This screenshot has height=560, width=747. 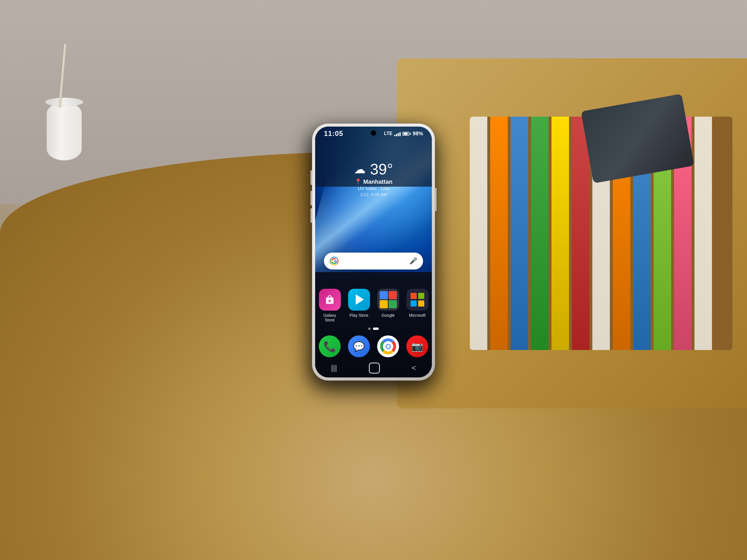 I want to click on dock-messages-app: 💬, so click(x=359, y=346).